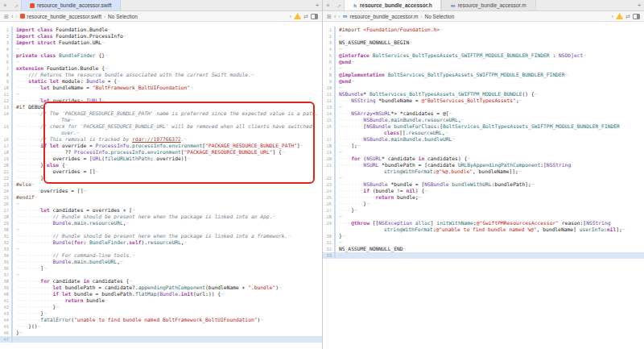 The image size is (644, 349). What do you see at coordinates (6, 320) in the screenshot?
I see `line-number: 44` at bounding box center [6, 320].